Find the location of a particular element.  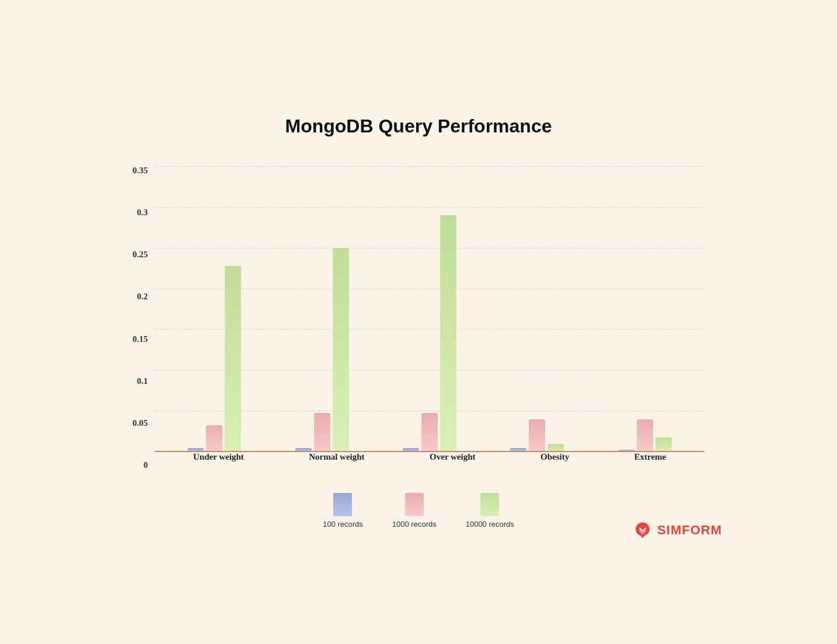

x-axis-label: Normal weight is located at coordinates (336, 457).